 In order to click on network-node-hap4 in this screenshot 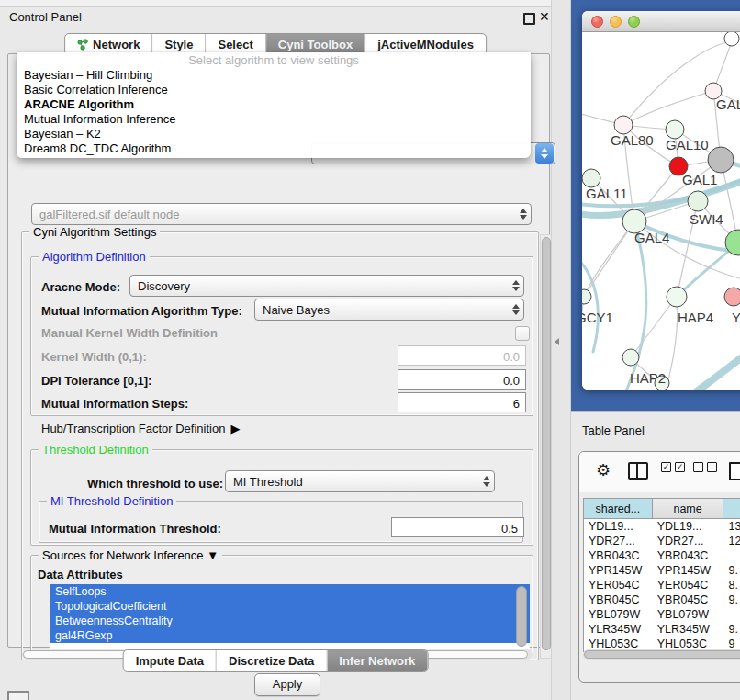, I will do `click(677, 297)`.